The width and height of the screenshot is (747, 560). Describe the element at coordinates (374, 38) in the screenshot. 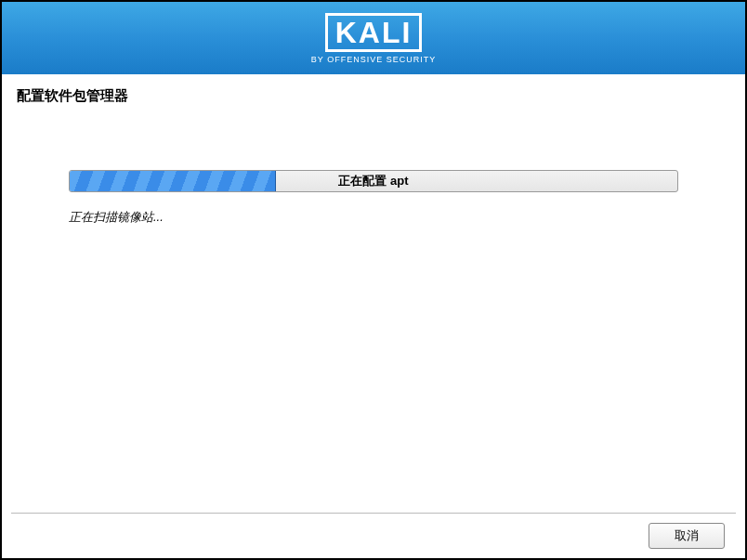

I see `installer-header: KALI BY OFFENSIVE SECURITY` at that location.